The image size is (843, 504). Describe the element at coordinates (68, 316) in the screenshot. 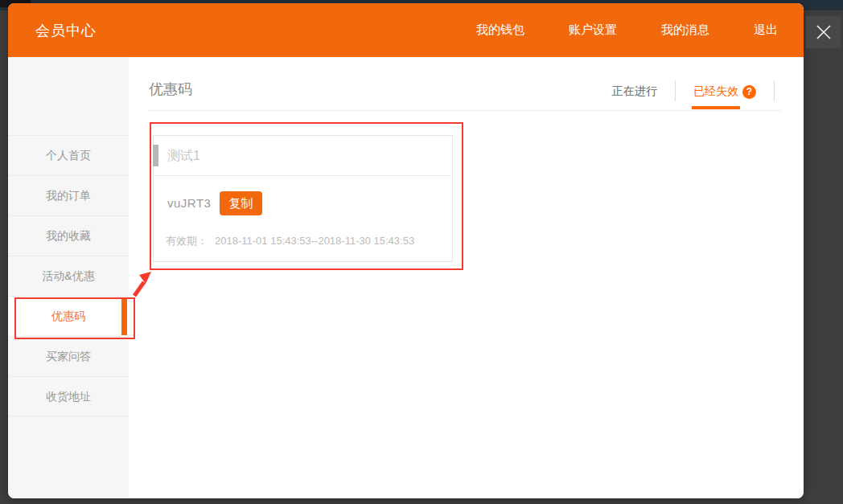

I see `sidebar-item: 优惠码` at that location.